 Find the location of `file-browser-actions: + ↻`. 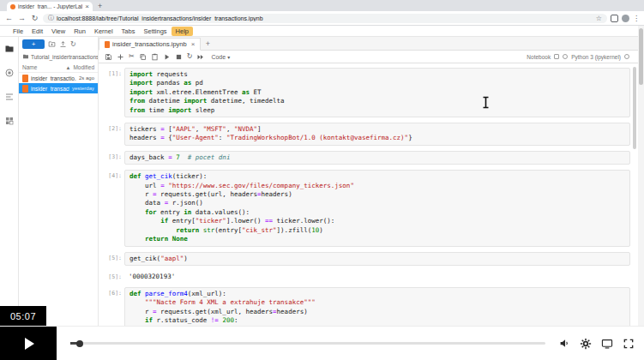

file-browser-actions: + ↻ is located at coordinates (58, 45).